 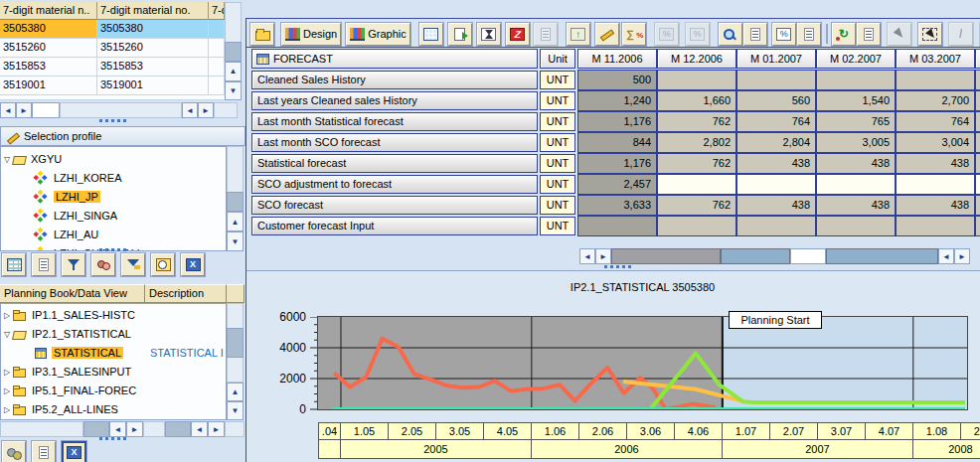 What do you see at coordinates (617, 121) in the screenshot?
I see `value-cell: 1,176` at bounding box center [617, 121].